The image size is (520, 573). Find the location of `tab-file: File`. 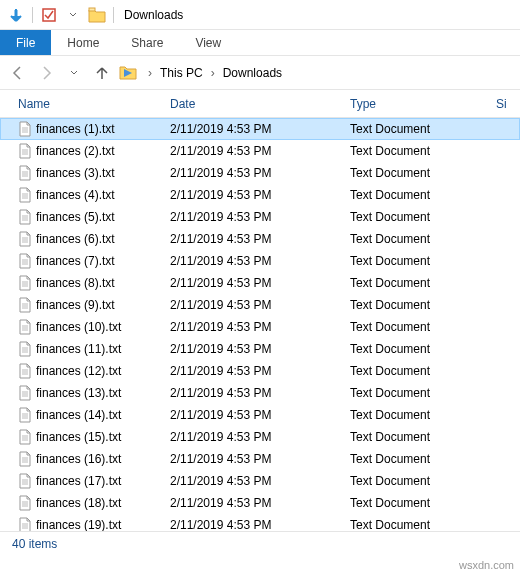

tab-file: File is located at coordinates (26, 42).